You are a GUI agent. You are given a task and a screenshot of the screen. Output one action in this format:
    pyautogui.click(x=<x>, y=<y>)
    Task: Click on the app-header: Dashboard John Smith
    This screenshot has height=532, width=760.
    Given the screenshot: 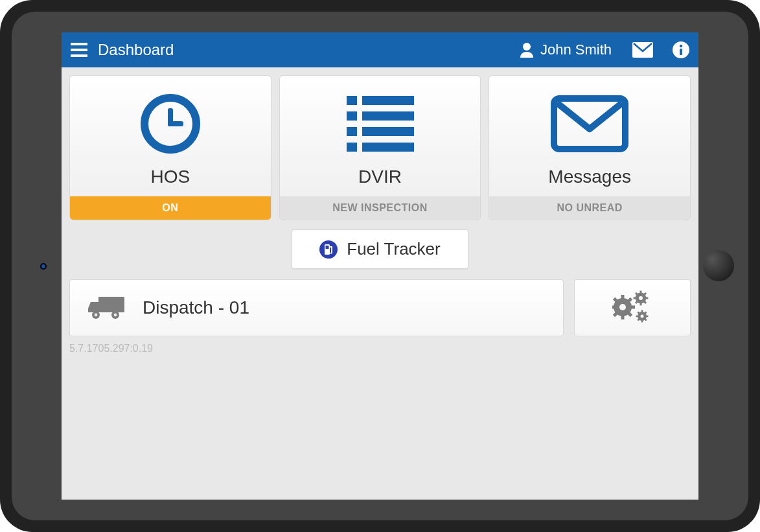 What is the action you would take?
    pyautogui.click(x=380, y=50)
    